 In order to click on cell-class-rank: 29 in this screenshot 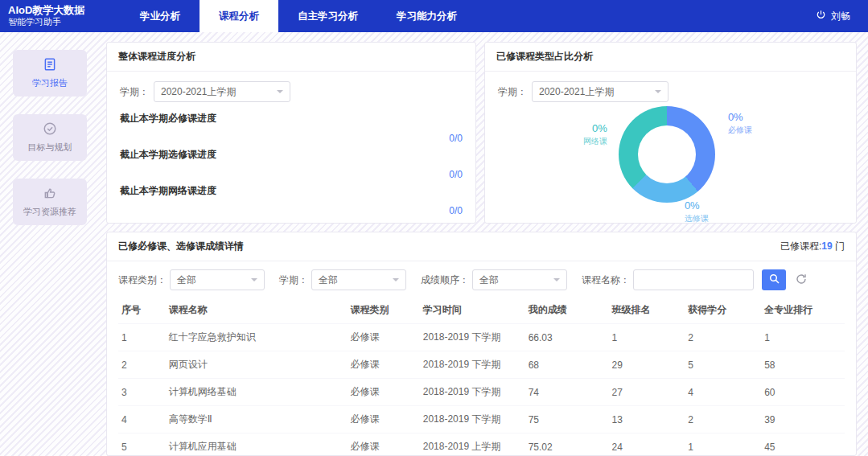, I will do `click(647, 365)`.